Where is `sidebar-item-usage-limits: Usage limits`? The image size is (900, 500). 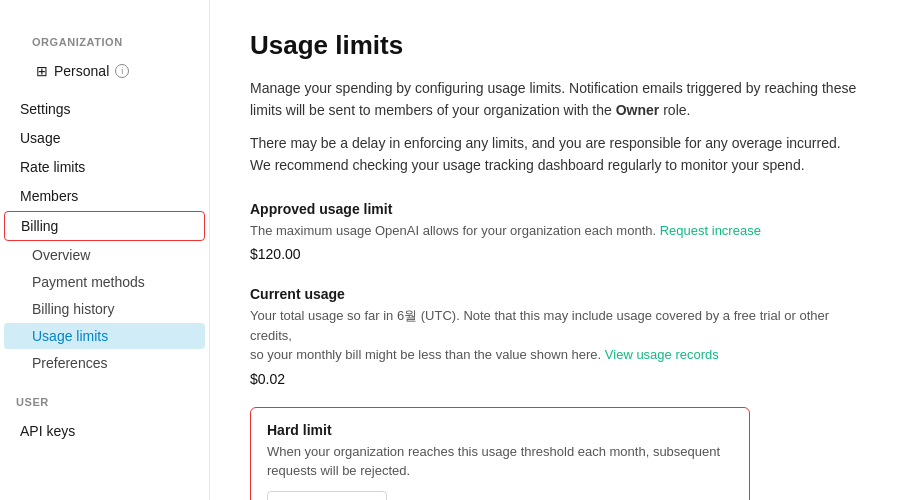 sidebar-item-usage-limits: Usage limits is located at coordinates (104, 336).